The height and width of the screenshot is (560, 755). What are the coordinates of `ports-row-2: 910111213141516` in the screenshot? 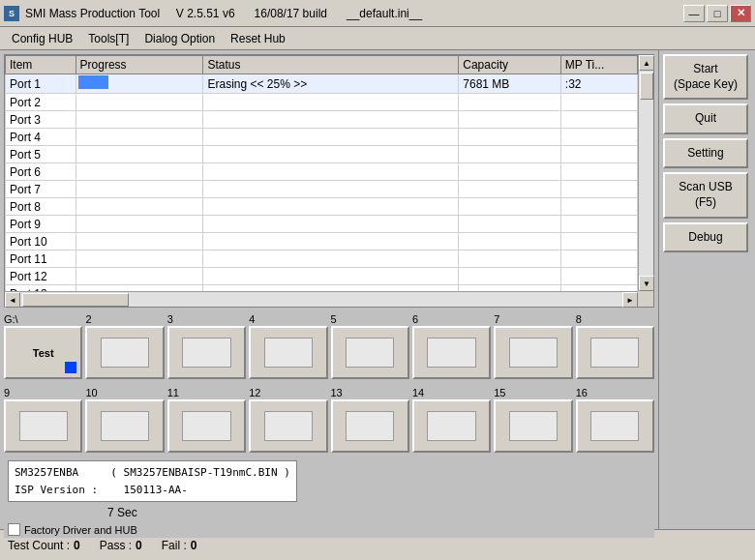 It's located at (329, 420).